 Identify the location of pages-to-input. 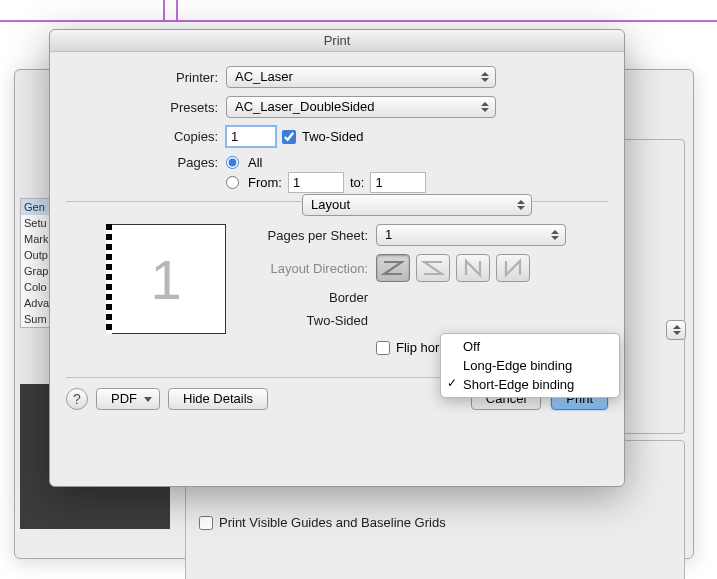
(398, 182).